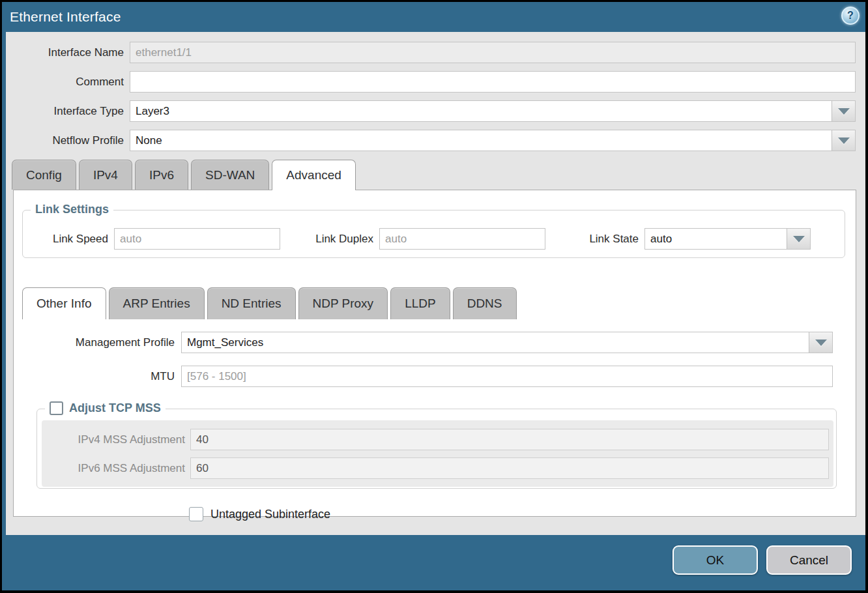 The width and height of the screenshot is (868, 593). What do you see at coordinates (438, 439) in the screenshot?
I see `ipv4-mss-row: IPv4 MSS Adjustment` at bounding box center [438, 439].